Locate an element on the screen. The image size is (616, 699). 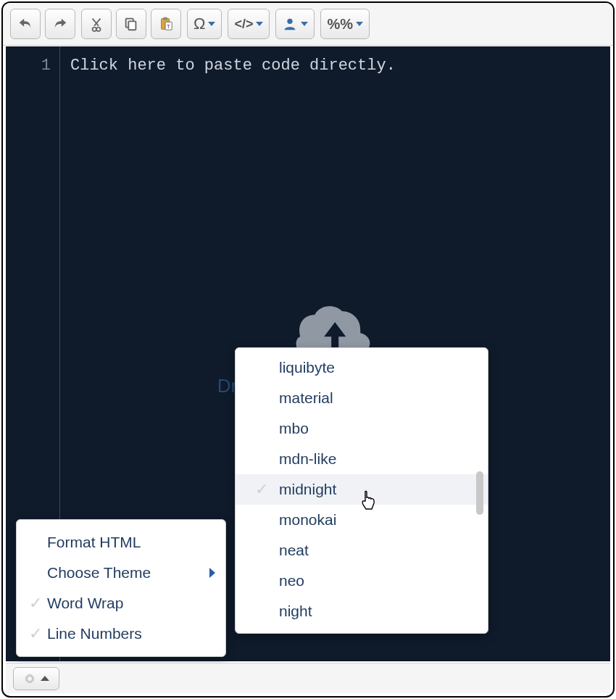
copy-icon is located at coordinates (131, 24).